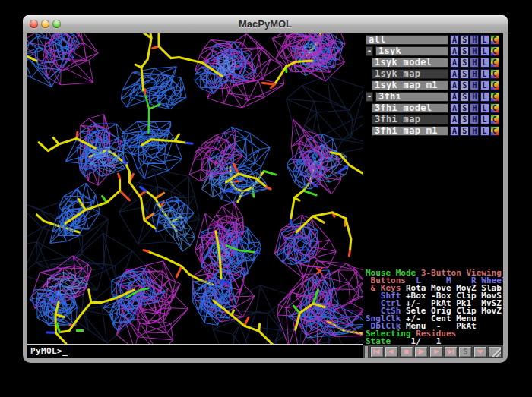  What do you see at coordinates (480, 352) in the screenshot?
I see `down-arrow-icon` at bounding box center [480, 352].